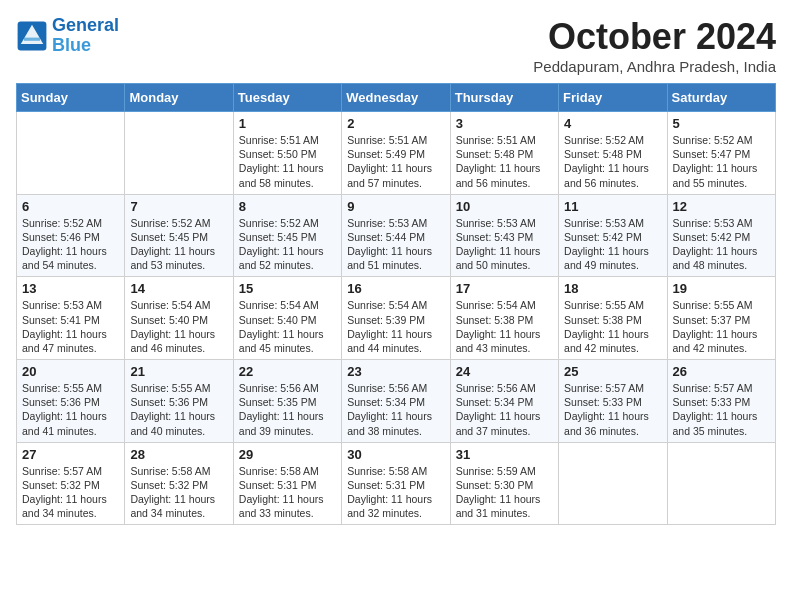  I want to click on day-number: 29, so click(288, 454).